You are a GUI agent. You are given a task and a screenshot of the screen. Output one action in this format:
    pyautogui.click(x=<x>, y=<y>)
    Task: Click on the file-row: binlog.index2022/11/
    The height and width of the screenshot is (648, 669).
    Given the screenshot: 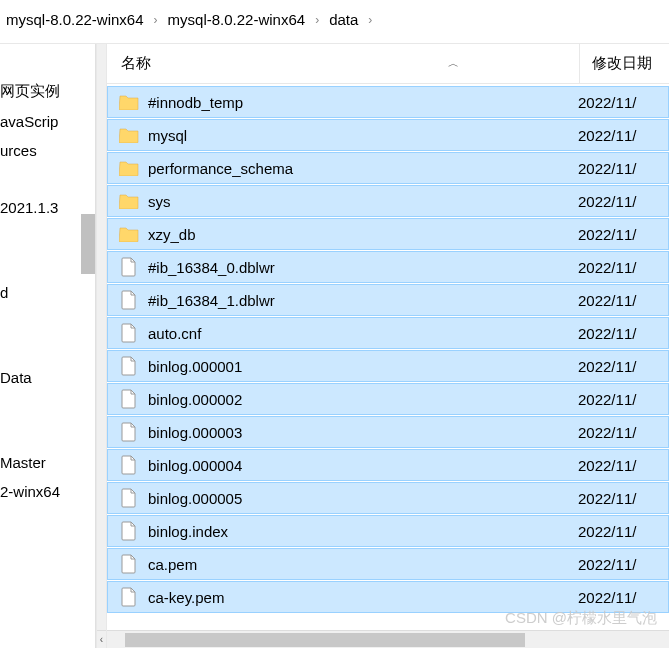 What is the action you would take?
    pyautogui.click(x=388, y=531)
    